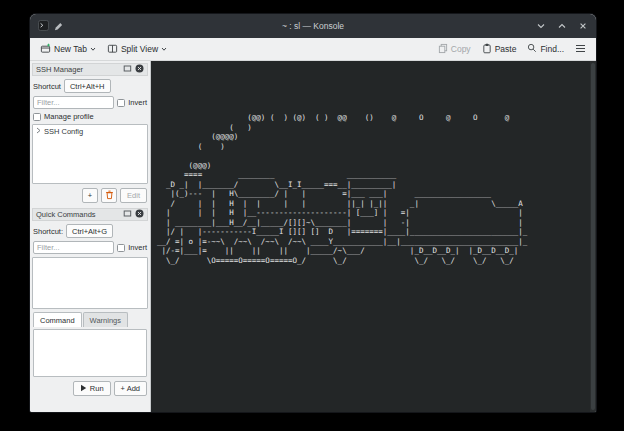  Describe the element at coordinates (64, 132) in the screenshot. I see `tree-item-label: SSH Config` at that location.